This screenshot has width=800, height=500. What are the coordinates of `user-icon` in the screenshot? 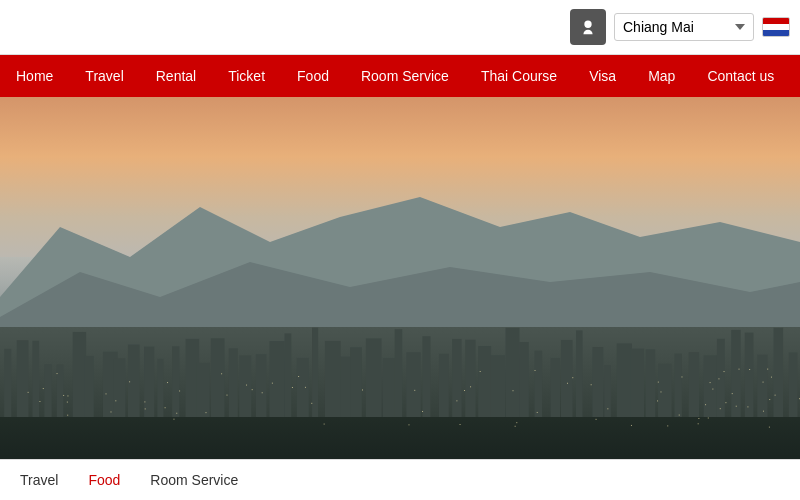 It's located at (588, 27).